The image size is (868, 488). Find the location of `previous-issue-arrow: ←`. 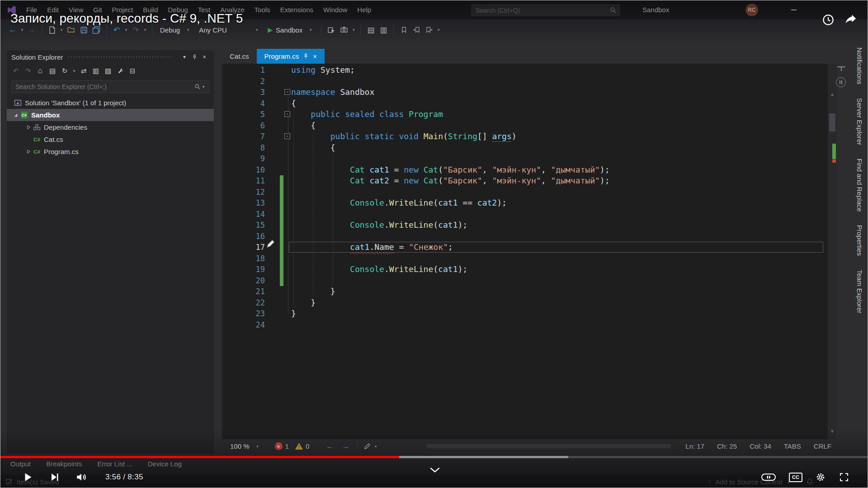

previous-issue-arrow: ← is located at coordinates (330, 446).